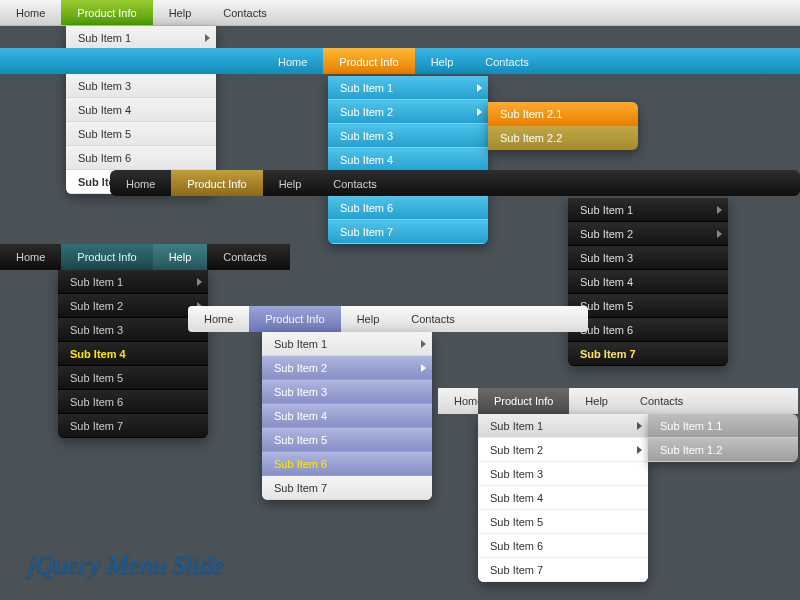 The width and height of the screenshot is (800, 600). What do you see at coordinates (563, 546) in the screenshot?
I see `menu6-sub6: Sub Item 6` at bounding box center [563, 546].